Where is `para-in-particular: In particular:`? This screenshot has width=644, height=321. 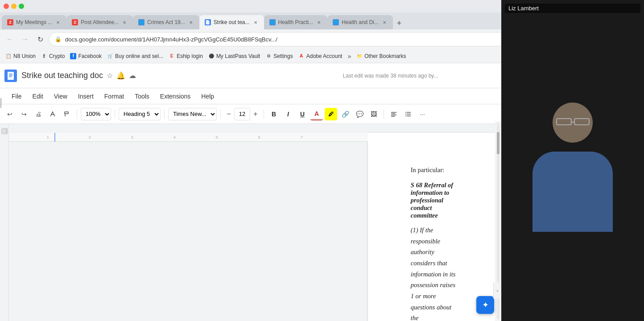
para-in-particular: In particular: is located at coordinates (435, 170).